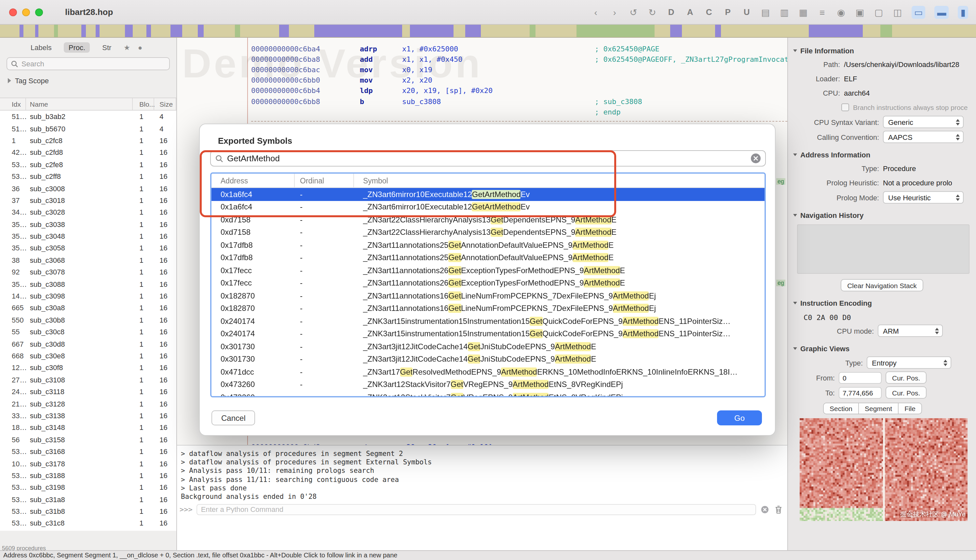 This screenshot has width=976, height=560. I want to click on toolbar-icon: D, so click(671, 12).